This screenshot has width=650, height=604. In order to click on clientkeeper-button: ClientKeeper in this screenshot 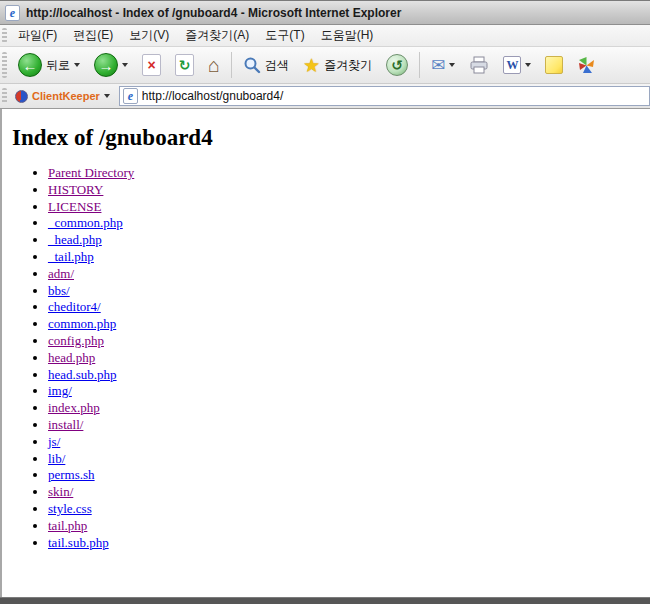, I will do `click(62, 96)`.